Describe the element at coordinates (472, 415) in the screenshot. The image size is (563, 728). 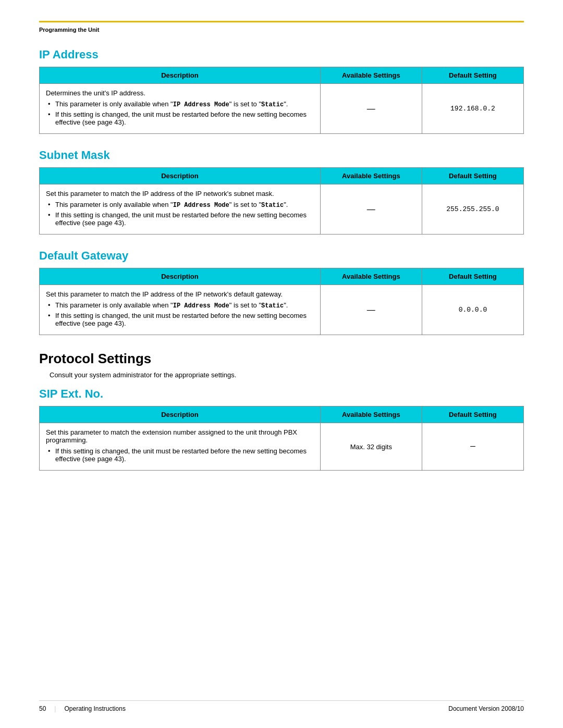
I see `sip-default-header: Default Setting` at that location.